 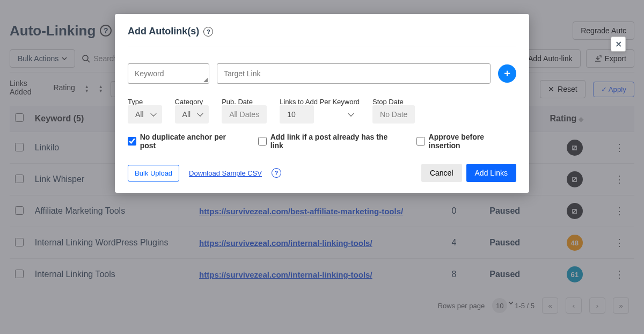 I want to click on target-link-placeholder: Target Link, so click(x=242, y=74).